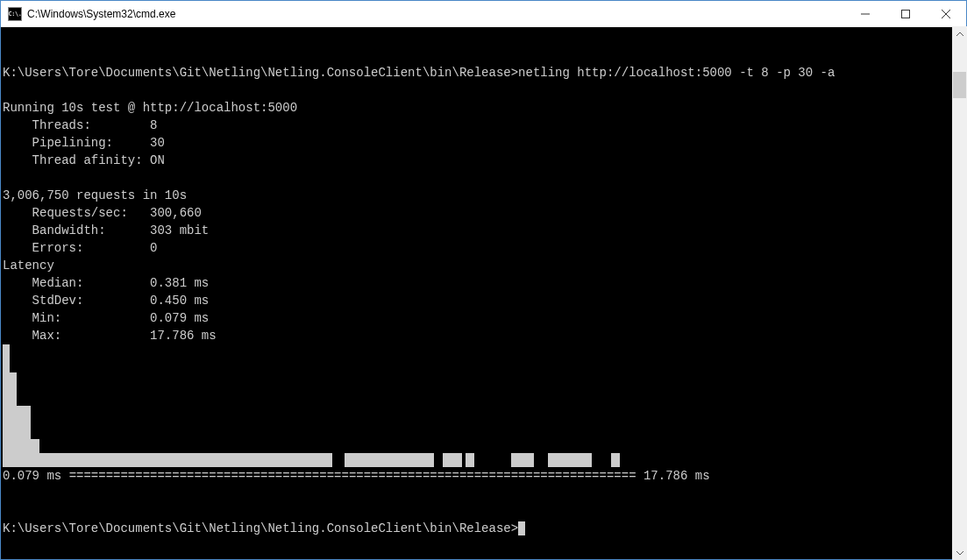  I want to click on prompt-path: K:\Users\Tore\Documents\Git\Netling\Netl…, so click(260, 73).